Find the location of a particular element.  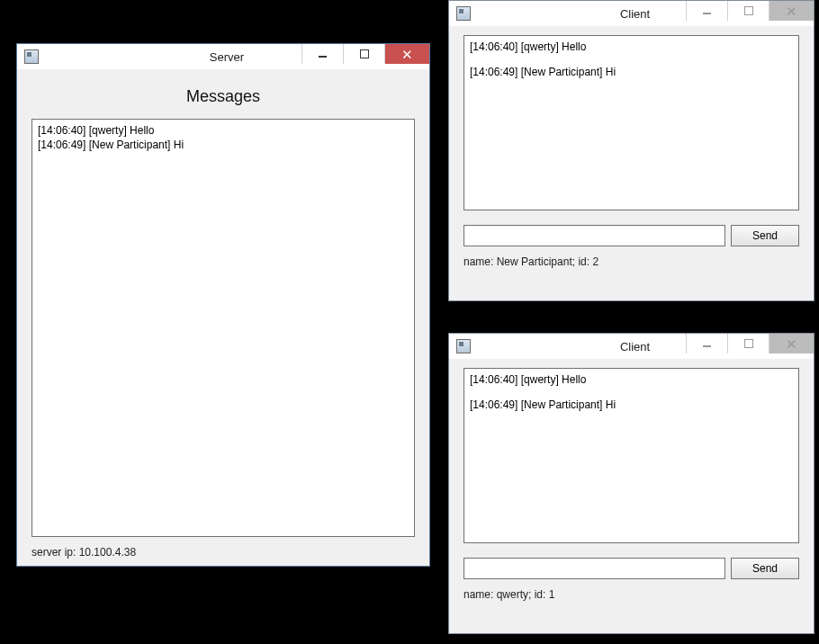

messages-heading: Messages is located at coordinates (223, 97).